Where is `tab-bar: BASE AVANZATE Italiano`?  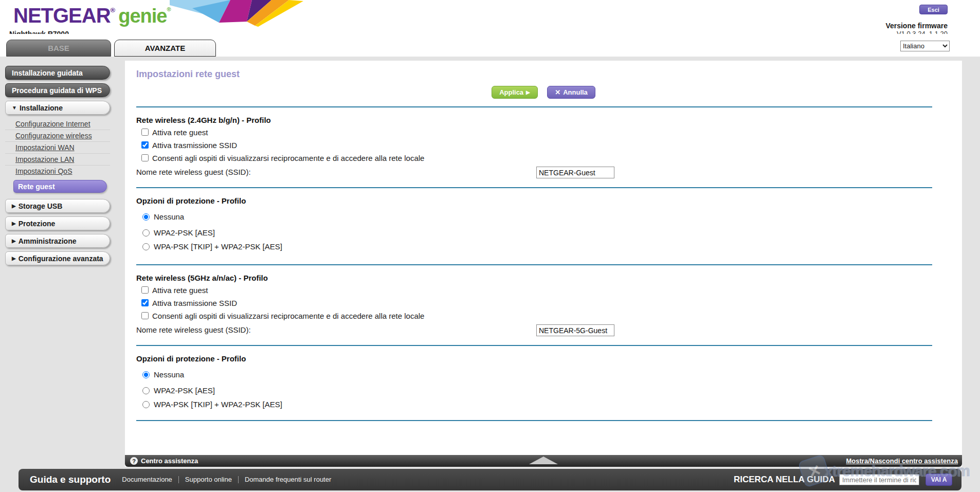
tab-bar: BASE AVANZATE Italiano is located at coordinates (490, 45).